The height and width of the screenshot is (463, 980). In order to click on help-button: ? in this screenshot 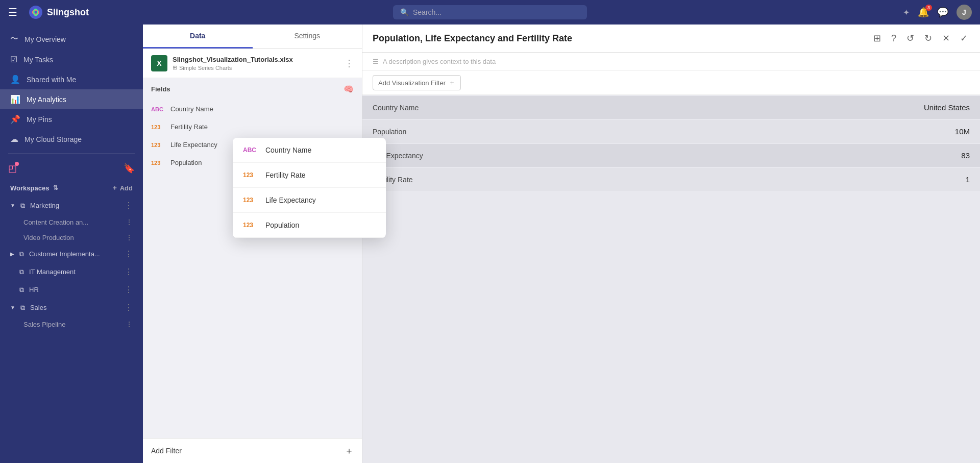, I will do `click(894, 39)`.